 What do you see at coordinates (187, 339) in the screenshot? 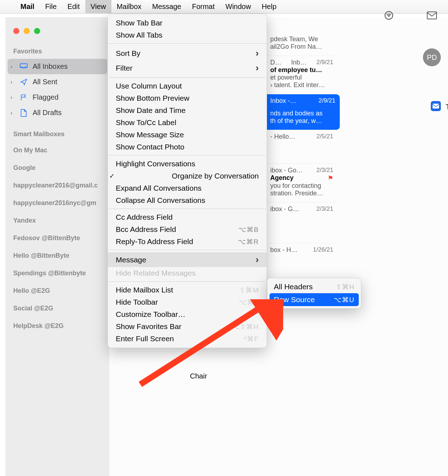
I see `menu-item-enter-full-screen: Enter Full Screen^⌘F` at bounding box center [187, 339].